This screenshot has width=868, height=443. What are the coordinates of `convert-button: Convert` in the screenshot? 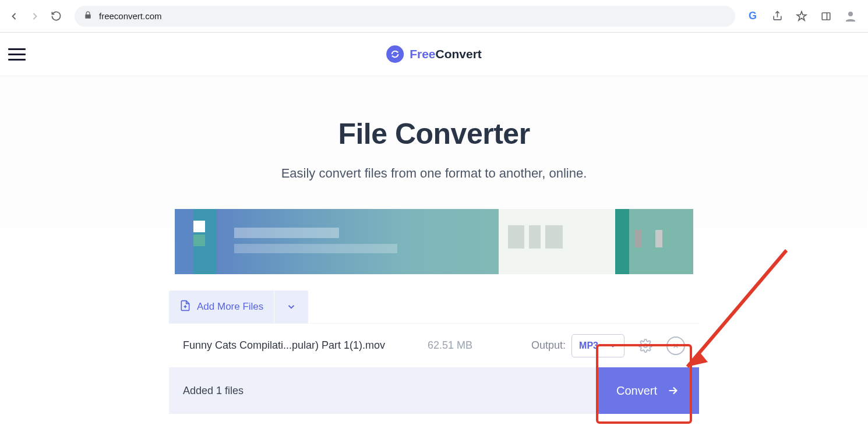 It's located at (648, 391).